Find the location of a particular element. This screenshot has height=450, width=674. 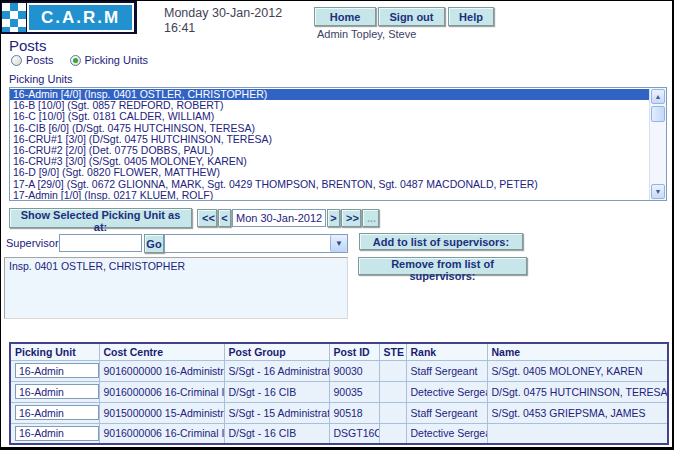

current-time: 16:41 is located at coordinates (223, 28).